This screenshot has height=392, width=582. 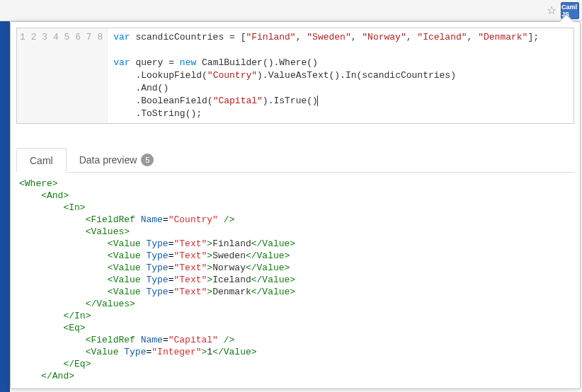 I want to click on tab-caml: Caml, so click(x=41, y=160).